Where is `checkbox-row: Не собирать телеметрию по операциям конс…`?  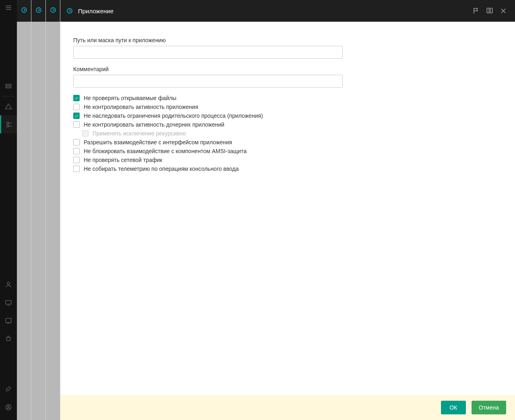 checkbox-row: Не собирать телеметрию по операциям конс… is located at coordinates (288, 169).